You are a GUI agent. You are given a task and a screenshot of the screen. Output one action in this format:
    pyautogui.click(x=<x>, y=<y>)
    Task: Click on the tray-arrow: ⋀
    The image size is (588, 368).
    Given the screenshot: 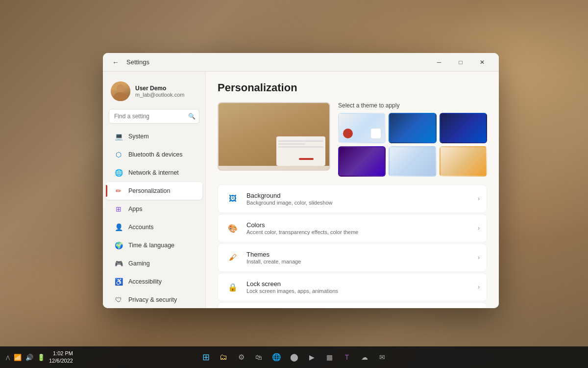 What is the action you would take?
    pyautogui.click(x=8, y=357)
    